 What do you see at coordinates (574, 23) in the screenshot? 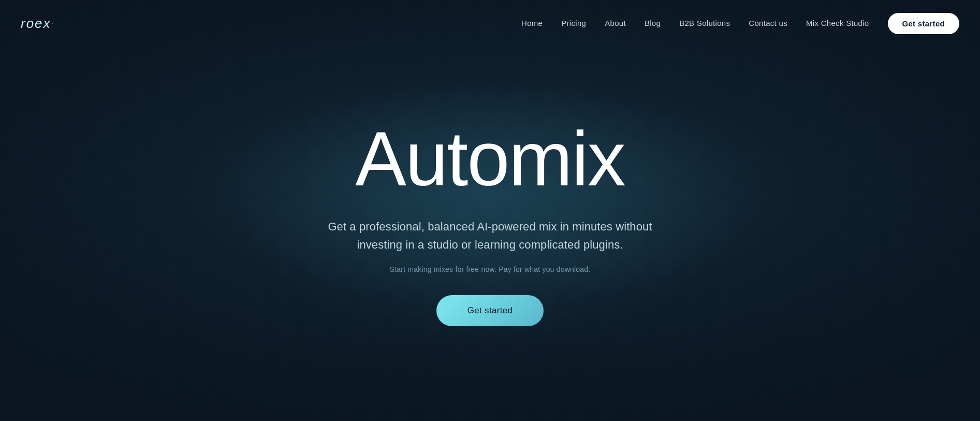
I see `nav-link-pricing: Pricing` at bounding box center [574, 23].